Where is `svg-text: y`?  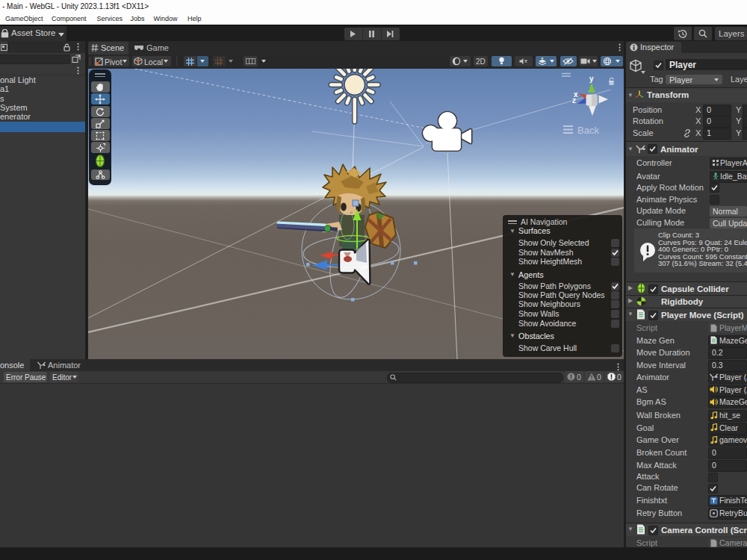
svg-text: y is located at coordinates (592, 79).